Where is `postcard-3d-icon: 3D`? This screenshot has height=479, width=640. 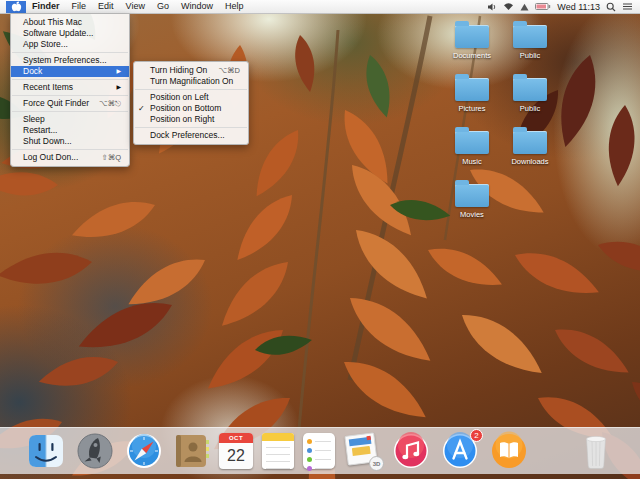
postcard-3d-icon: 3D is located at coordinates (363, 451).